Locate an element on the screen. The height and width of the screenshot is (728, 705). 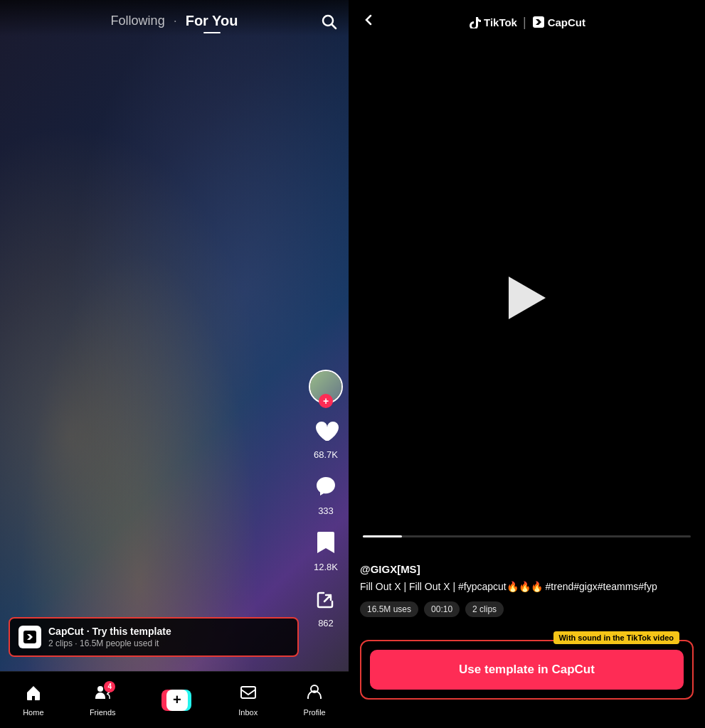
inbox-icon is located at coordinates (248, 695).